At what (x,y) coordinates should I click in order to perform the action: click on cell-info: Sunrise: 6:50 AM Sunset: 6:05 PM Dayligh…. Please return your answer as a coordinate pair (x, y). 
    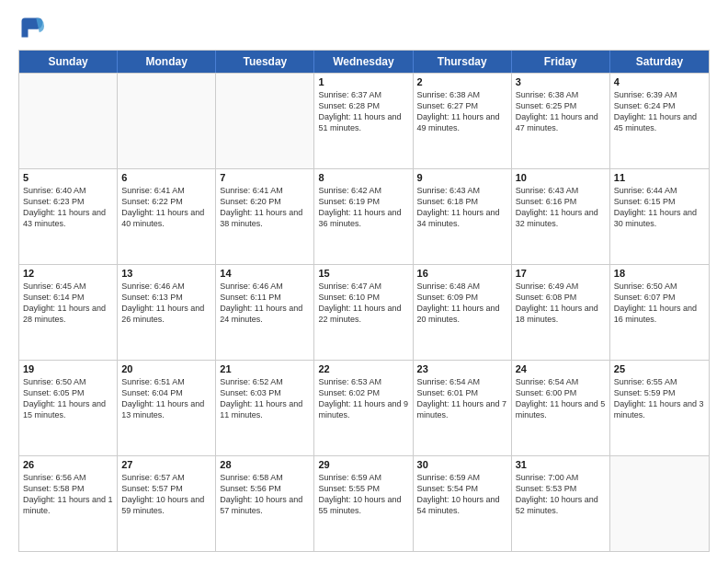
    Looking at the image, I should click on (68, 399).